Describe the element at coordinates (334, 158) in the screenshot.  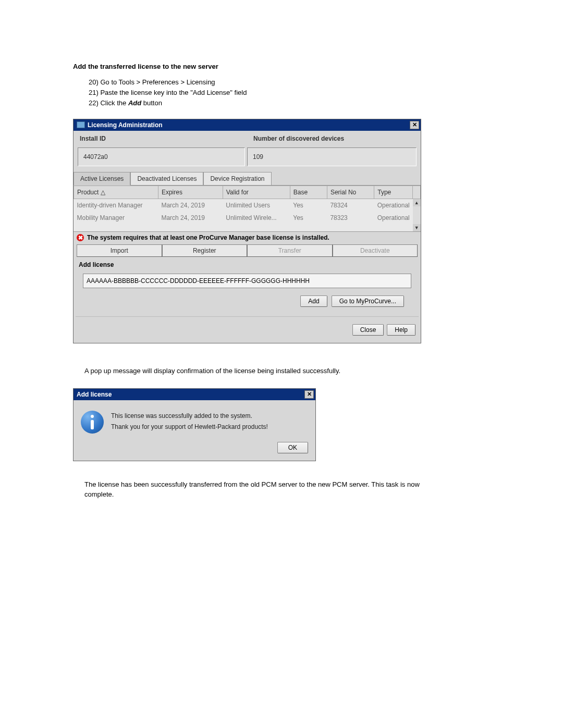
I see `devices-box-wrap: 109` at that location.